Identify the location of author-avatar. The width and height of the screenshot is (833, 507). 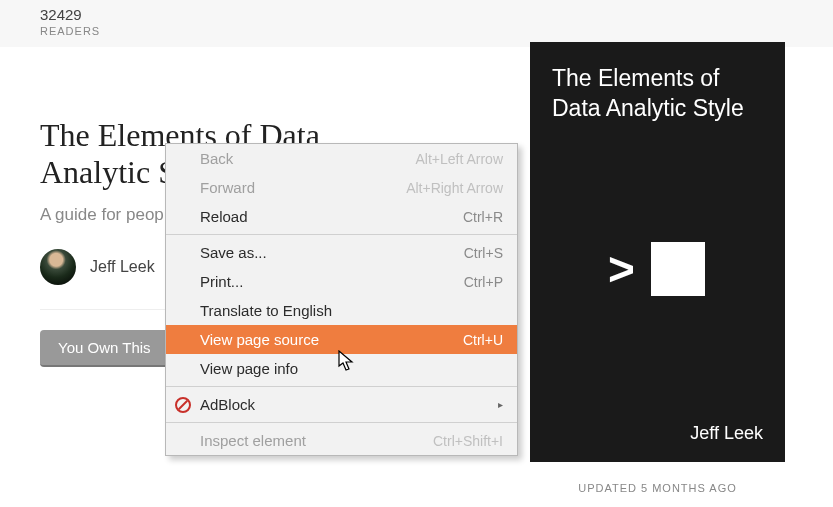
(58, 267).